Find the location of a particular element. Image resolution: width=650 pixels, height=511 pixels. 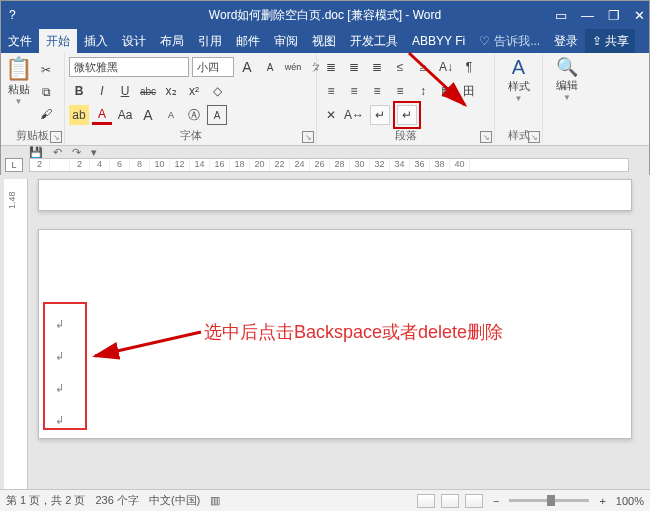

numbering-button: ≣ is located at coordinates (354, 67).